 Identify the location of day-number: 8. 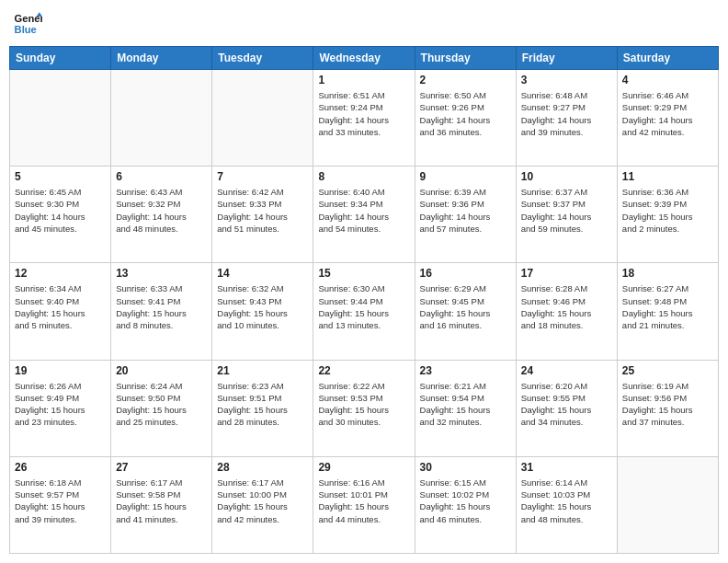
(364, 177).